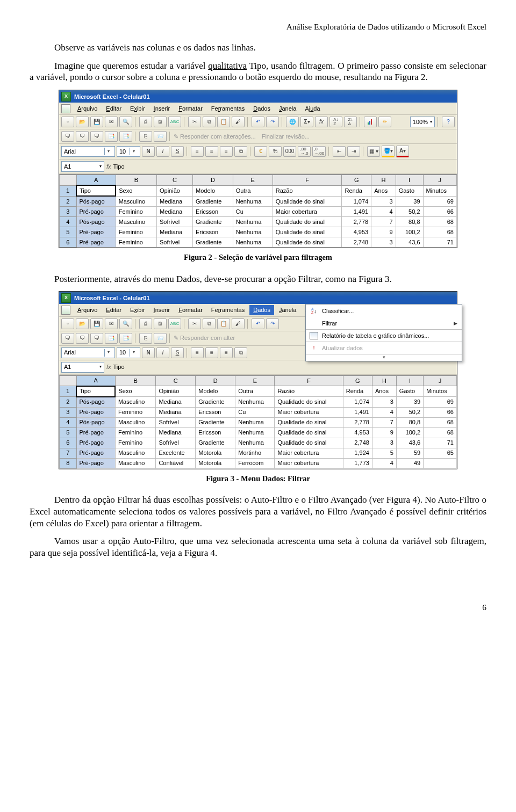  Describe the element at coordinates (422, 122) in the screenshot. I see `zoom-combo: 100%▾` at that location.